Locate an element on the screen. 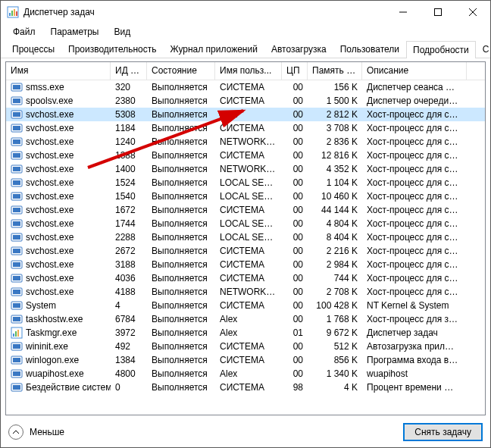  table-row: svchost.exe1540ВыполняетсяLOCAL SE…0010 … is located at coordinates (246, 196).